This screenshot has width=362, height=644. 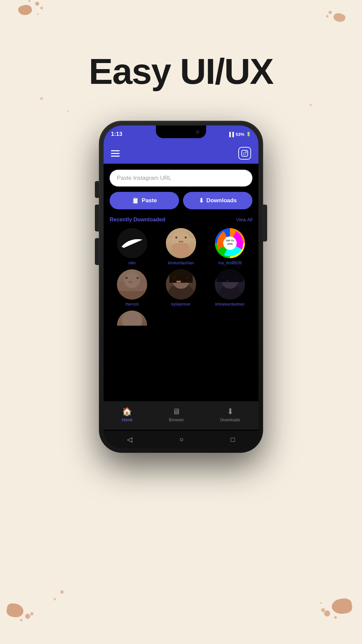 What do you see at coordinates (137, 220) in the screenshot?
I see `section-title: Recently Downloaded` at bounding box center [137, 220].